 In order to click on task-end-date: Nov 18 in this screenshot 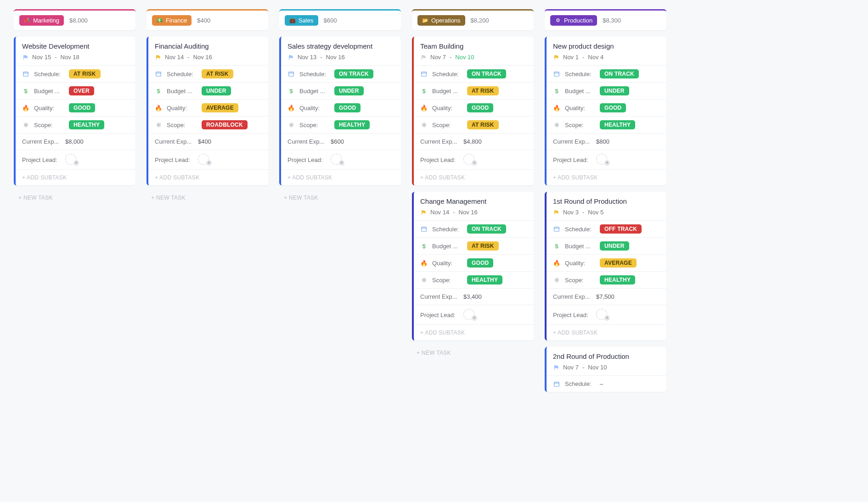, I will do `click(70, 57)`.